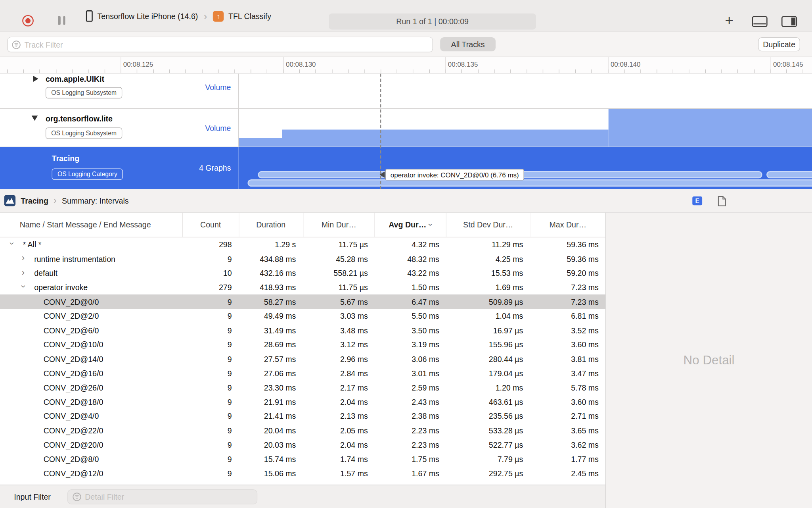  Describe the element at coordinates (303, 259) in the screenshot. I see `table-row: ›runtime instrumentation9434.88 ms45.28 …` at that location.